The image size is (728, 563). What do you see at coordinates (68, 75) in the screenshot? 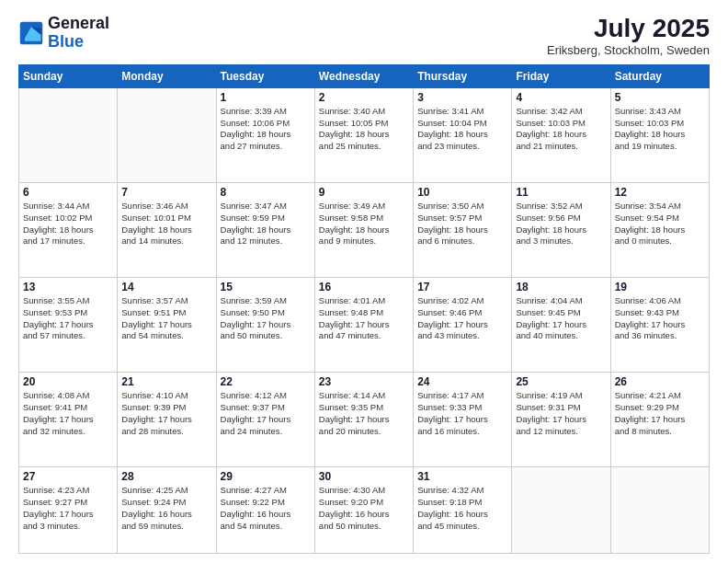
I see `calendar-header-cell: Sunday` at bounding box center [68, 75].